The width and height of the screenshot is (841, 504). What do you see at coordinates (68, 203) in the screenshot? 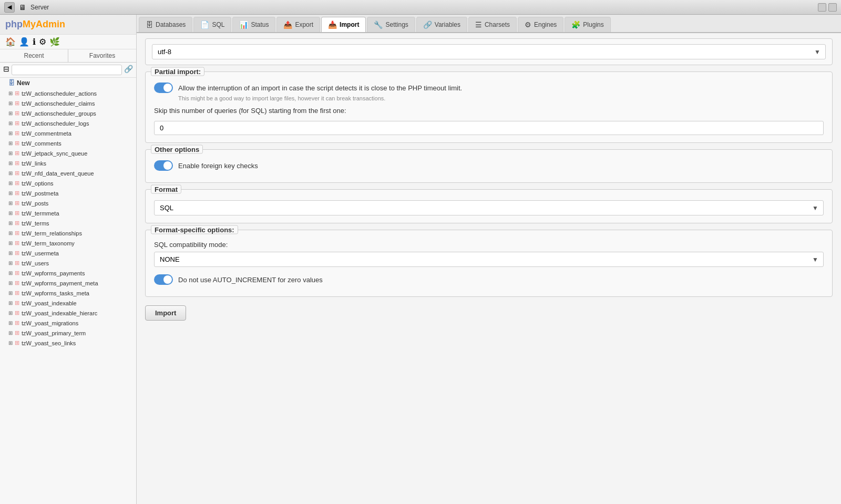
I see `list-item: ⊞⊞tzW_posts` at bounding box center [68, 203].